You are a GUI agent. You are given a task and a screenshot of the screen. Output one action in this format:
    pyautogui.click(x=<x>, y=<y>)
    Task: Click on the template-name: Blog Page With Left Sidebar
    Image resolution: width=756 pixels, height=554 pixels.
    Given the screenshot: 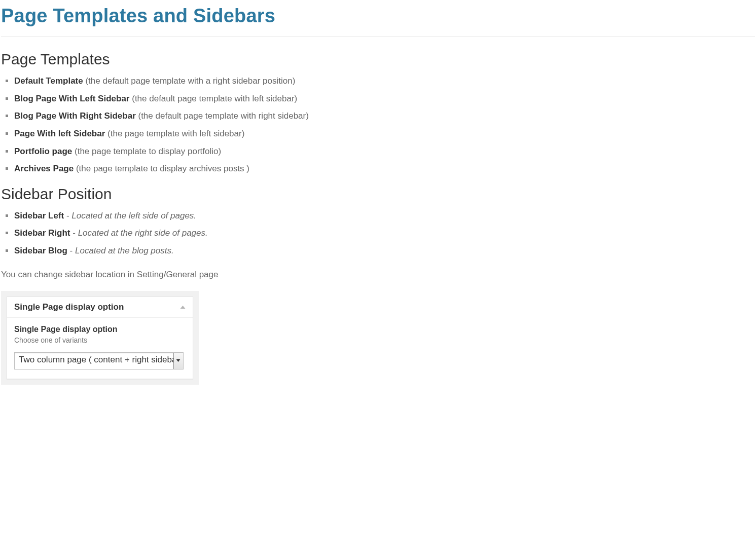 What is the action you would take?
    pyautogui.click(x=72, y=98)
    